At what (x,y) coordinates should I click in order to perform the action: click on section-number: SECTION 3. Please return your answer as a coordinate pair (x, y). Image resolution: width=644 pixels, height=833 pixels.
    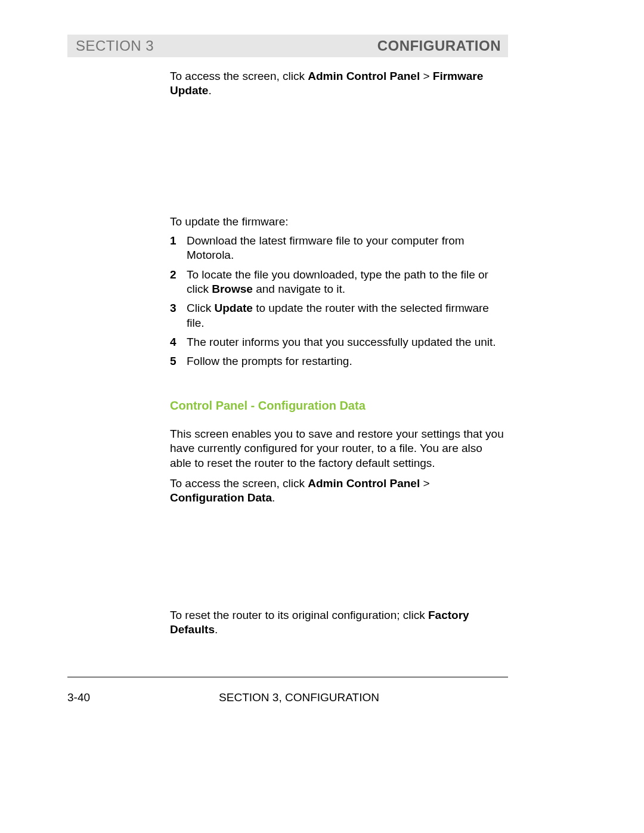
    Looking at the image, I should click on (114, 46).